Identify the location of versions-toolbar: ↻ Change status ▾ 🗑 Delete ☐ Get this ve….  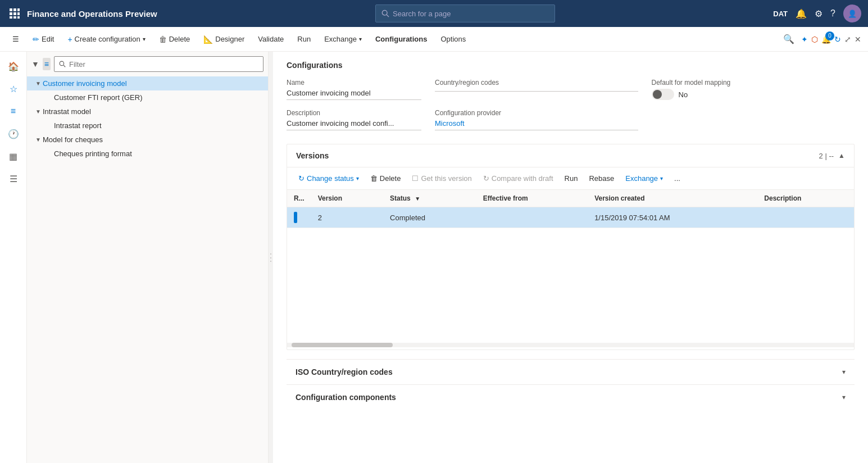
(571, 179).